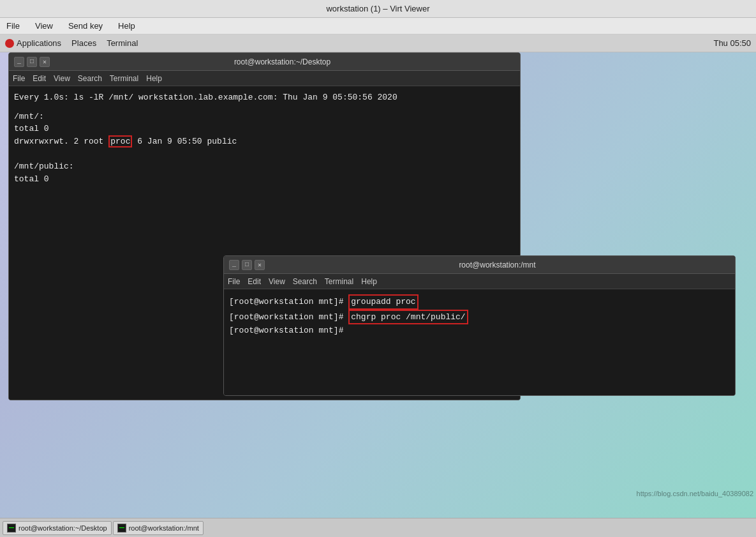 Image resolution: width=756 pixels, height=537 pixels. Describe the element at coordinates (57, 528) in the screenshot. I see `taskbar-item-1: root@workstation:~/Desktop` at that location.